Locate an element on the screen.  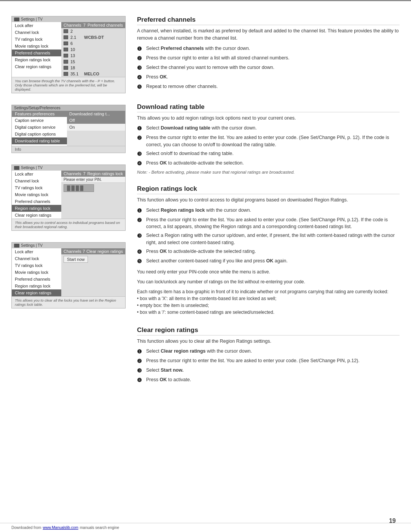
start-now-button: Start now is located at coordinates (76, 259).